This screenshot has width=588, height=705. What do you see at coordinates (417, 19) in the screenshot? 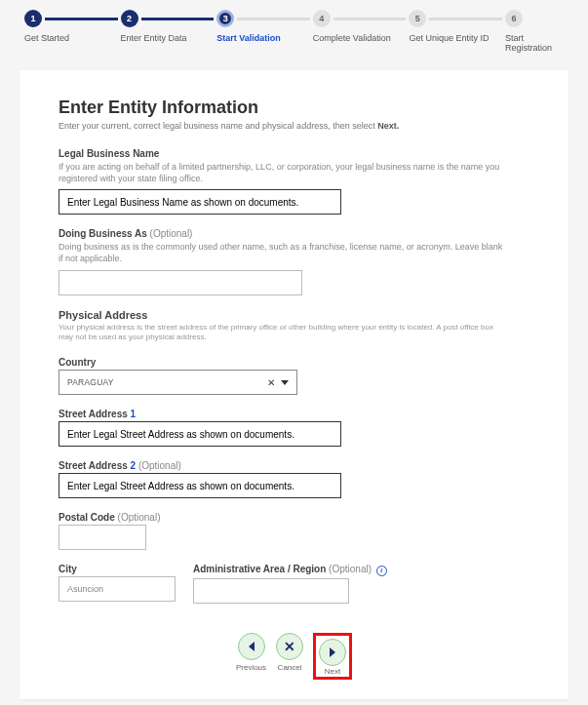
I see `step-circle-5: 5` at bounding box center [417, 19].